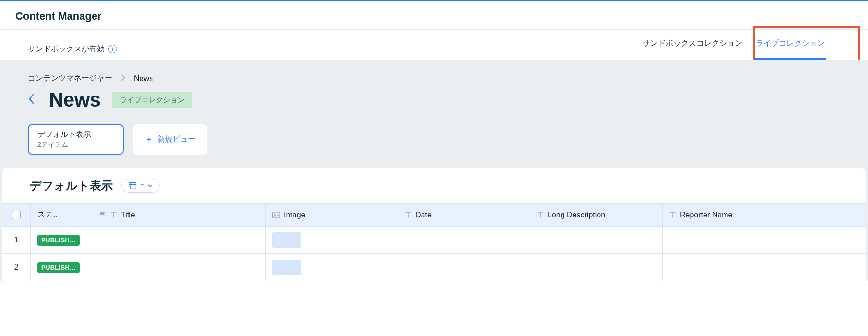 This screenshot has width=868, height=336. I want to click on live-collection-badge: ライブコレクション, so click(152, 100).